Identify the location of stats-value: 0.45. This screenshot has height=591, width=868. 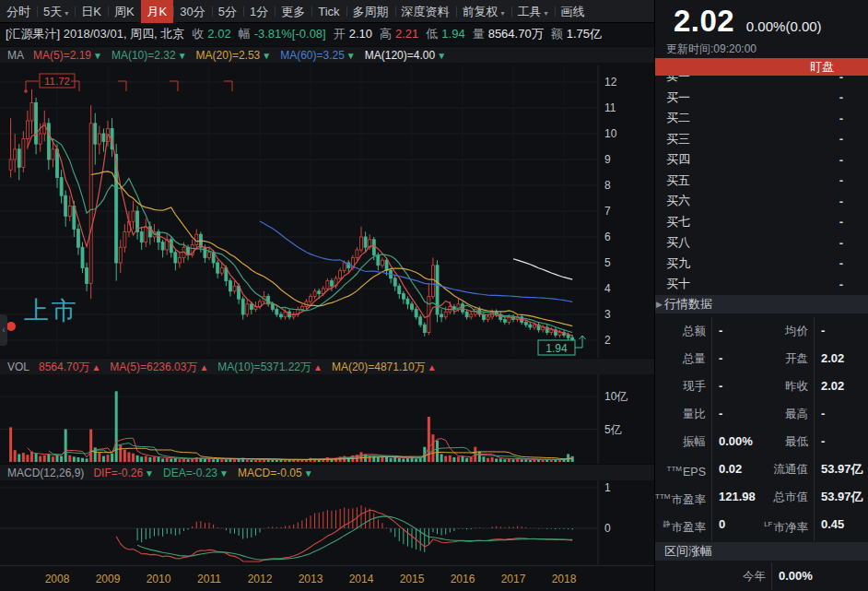
(841, 526).